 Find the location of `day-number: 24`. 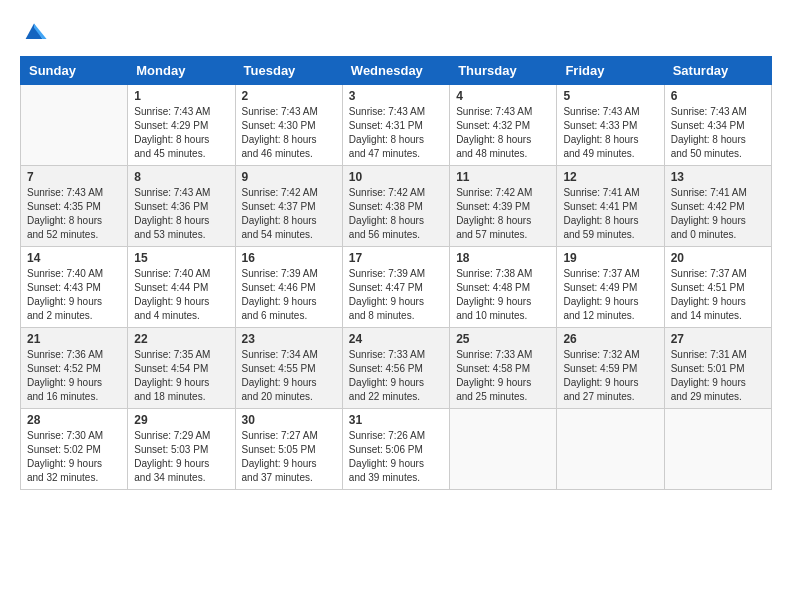

day-number: 24 is located at coordinates (396, 339).